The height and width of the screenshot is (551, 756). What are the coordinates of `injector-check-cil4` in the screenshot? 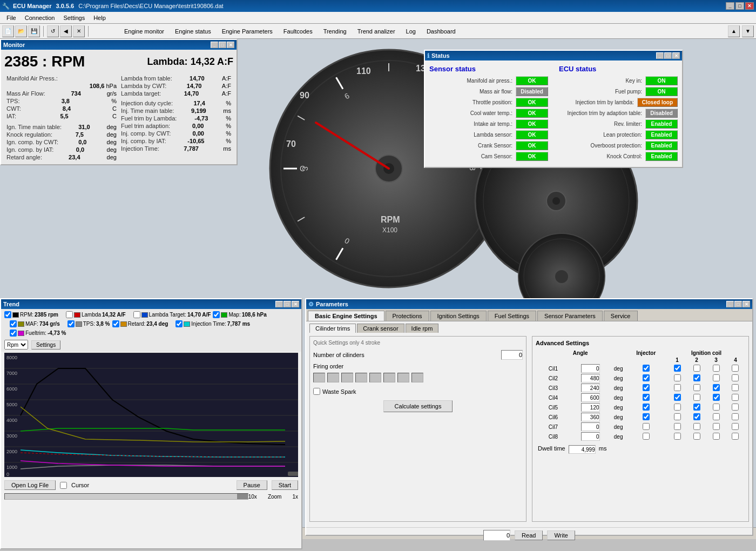 It's located at (646, 398).